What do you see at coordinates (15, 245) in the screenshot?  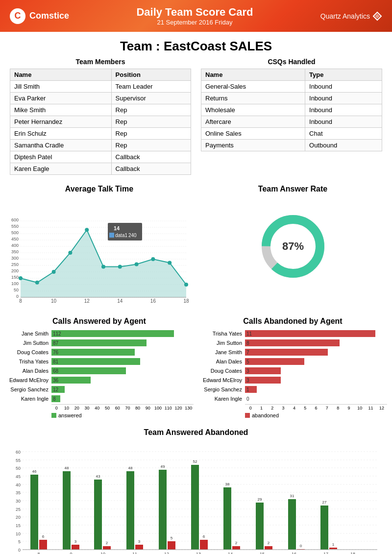 I see `svg-text: 400` at bounding box center [15, 245].